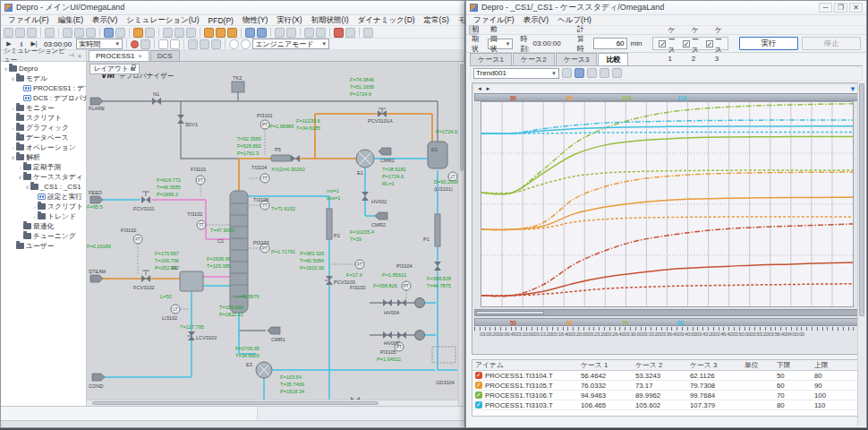  Describe the element at coordinates (261, 32) in the screenshot. I see `monitor-icon` at that location.